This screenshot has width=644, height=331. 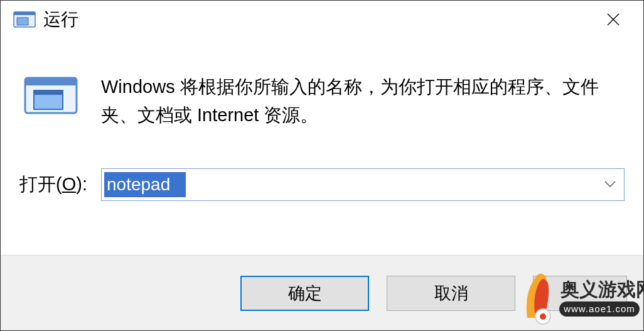 I want to click on open-label-prefix: 打开(, so click(x=41, y=184).